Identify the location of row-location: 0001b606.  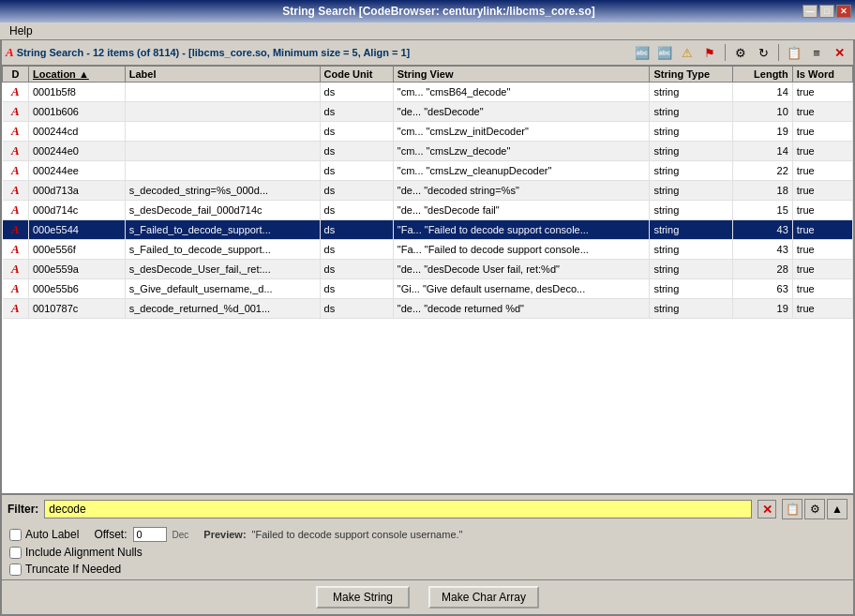
(77, 113).